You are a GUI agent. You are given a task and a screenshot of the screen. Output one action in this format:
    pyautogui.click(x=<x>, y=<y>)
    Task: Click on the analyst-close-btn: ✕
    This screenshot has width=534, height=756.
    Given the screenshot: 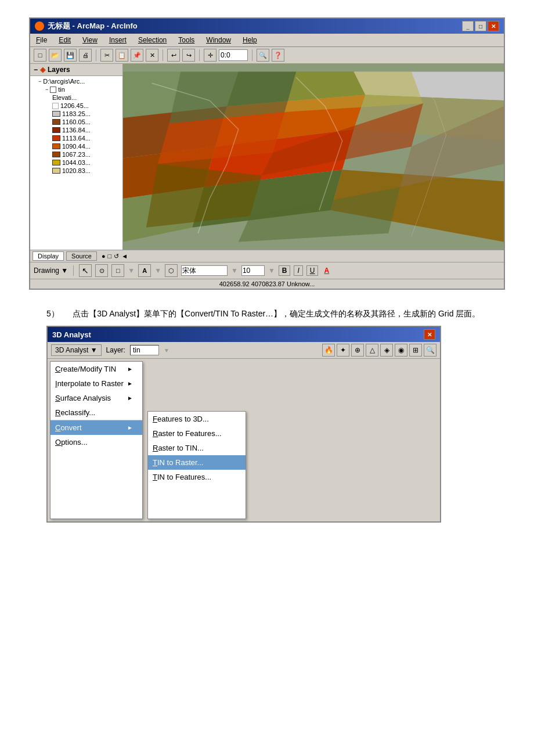 What is the action you would take?
    pyautogui.click(x=430, y=334)
    